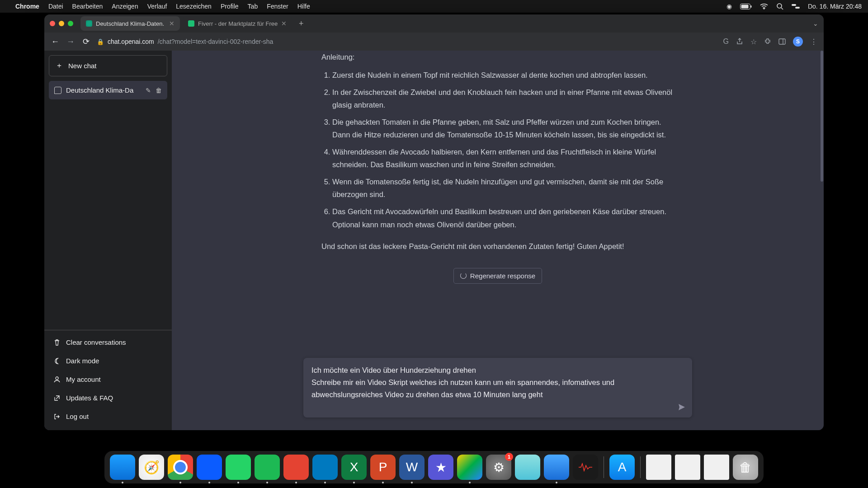 The width and height of the screenshot is (868, 488). Describe the element at coordinates (796, 6) in the screenshot. I see `control-center-icon` at that location.